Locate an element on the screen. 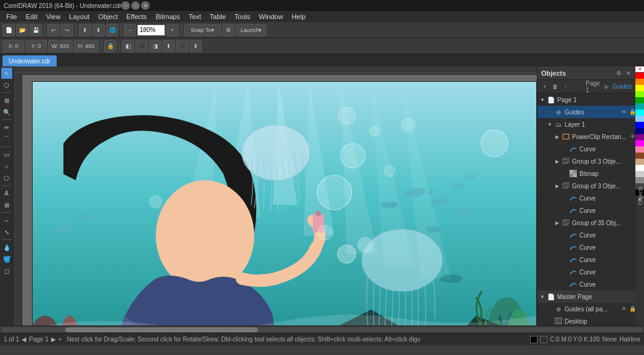  tree-desktop: Desktop is located at coordinates (587, 320).